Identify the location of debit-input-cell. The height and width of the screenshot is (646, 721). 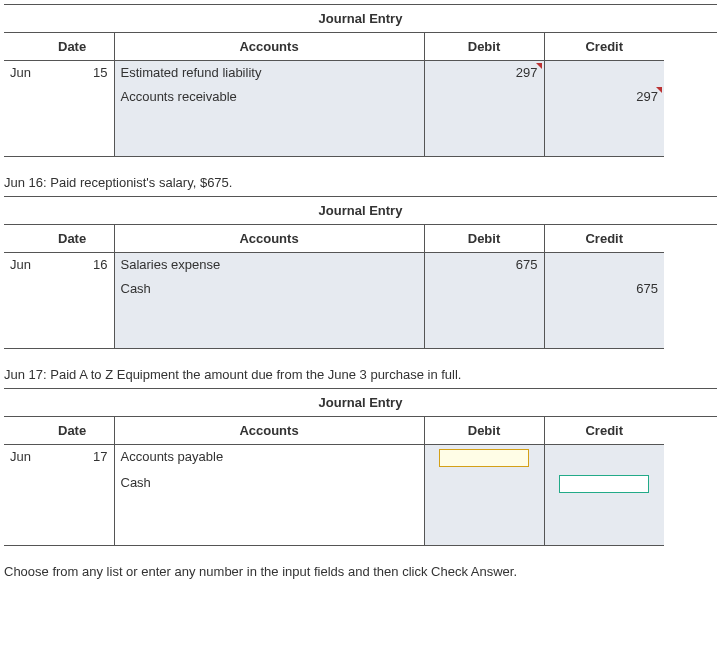
(484, 458).